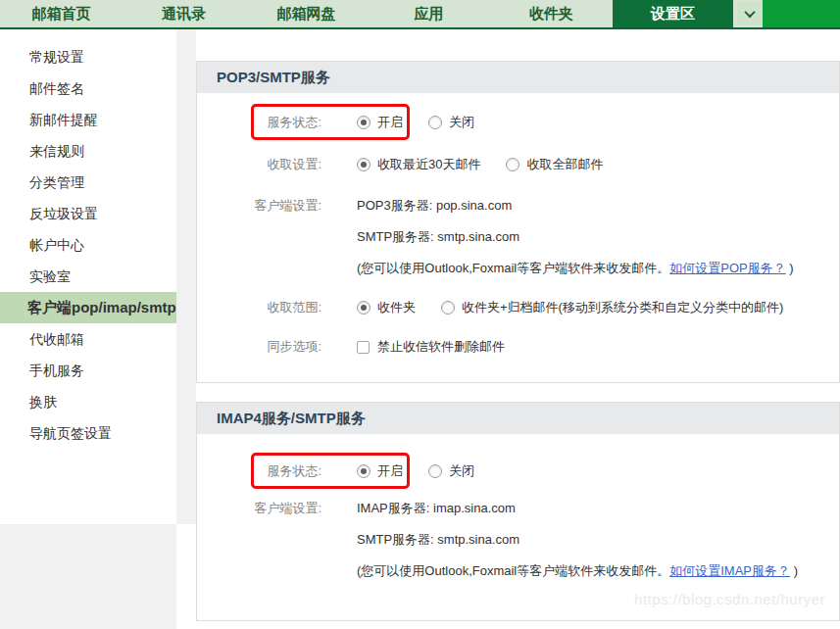 The image size is (840, 629). Describe the element at coordinates (441, 347) in the screenshot. I see `pop-sync-checkbox-label: 禁止收信软件删除邮件` at that location.